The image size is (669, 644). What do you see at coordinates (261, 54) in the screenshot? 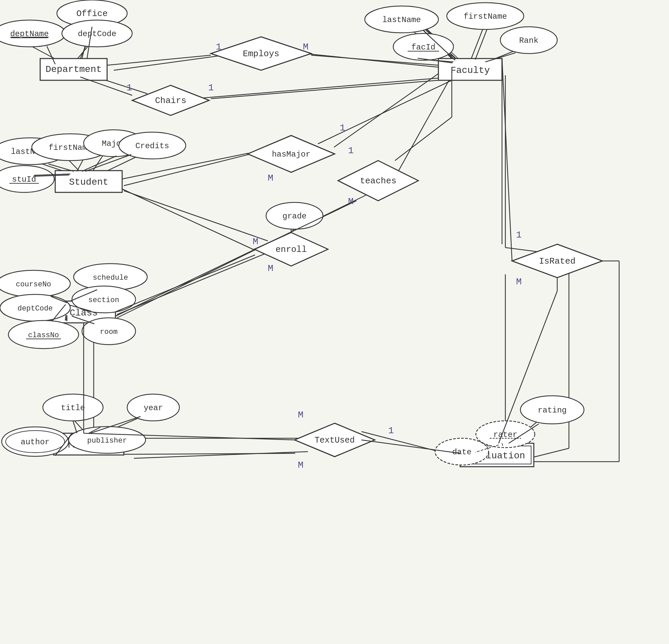
I see `rel-employs-label: Employs` at bounding box center [261, 54].